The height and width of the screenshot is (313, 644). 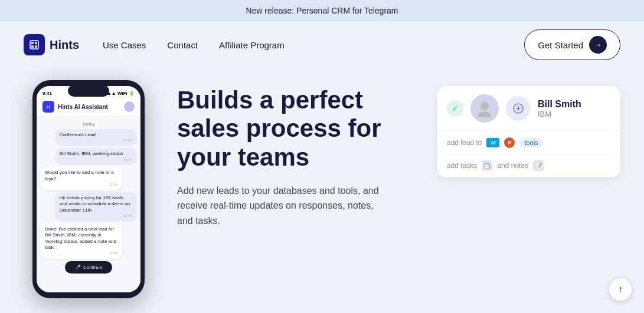 I want to click on announcement-text: New release: Personal CRM for Telegram, so click(x=322, y=11).